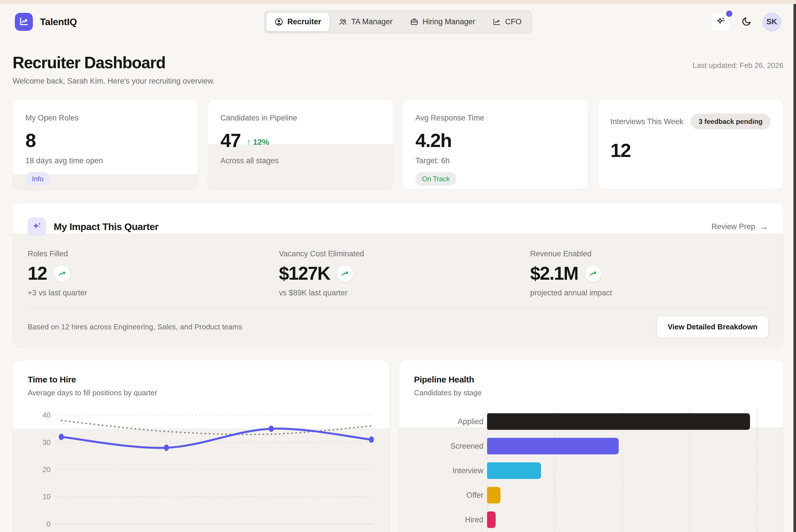 This screenshot has width=796, height=532. I want to click on dark-mode-toggle, so click(746, 22).